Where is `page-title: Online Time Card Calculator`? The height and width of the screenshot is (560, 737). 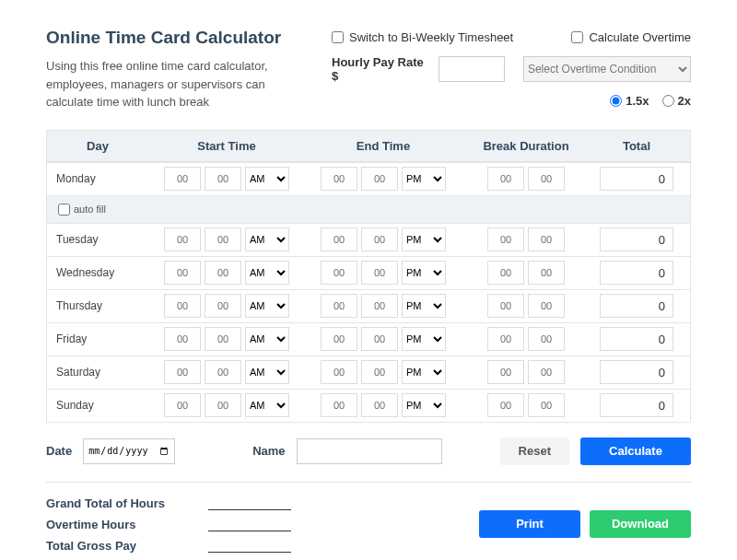 page-title: Online Time Card Calculator is located at coordinates (175, 38).